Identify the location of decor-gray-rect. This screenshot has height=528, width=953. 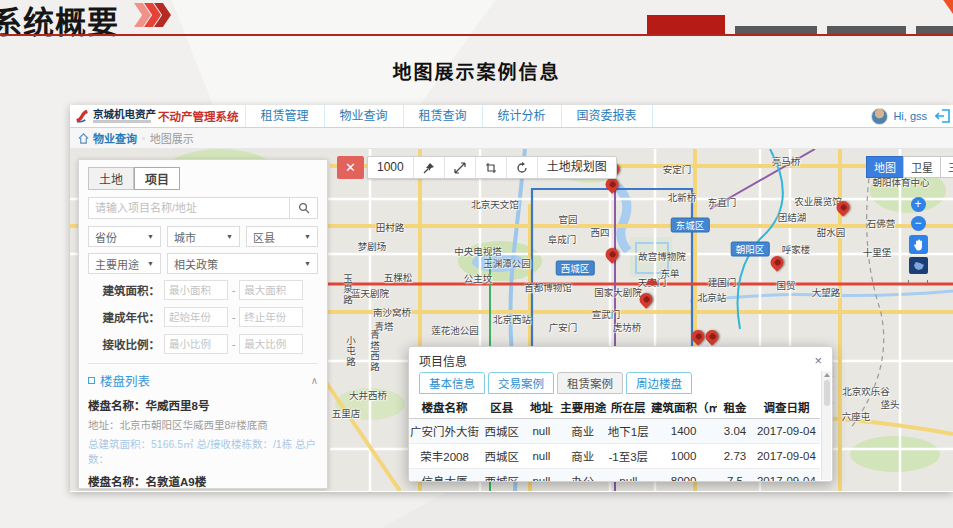
(776, 30).